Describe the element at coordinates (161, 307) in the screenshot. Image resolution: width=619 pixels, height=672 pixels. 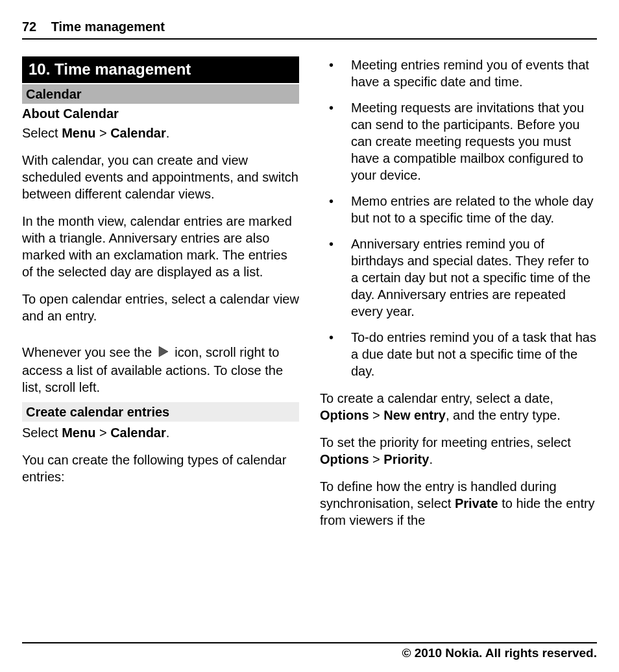
I see `para-open-entries: To open calendar entries, select a calen…` at that location.